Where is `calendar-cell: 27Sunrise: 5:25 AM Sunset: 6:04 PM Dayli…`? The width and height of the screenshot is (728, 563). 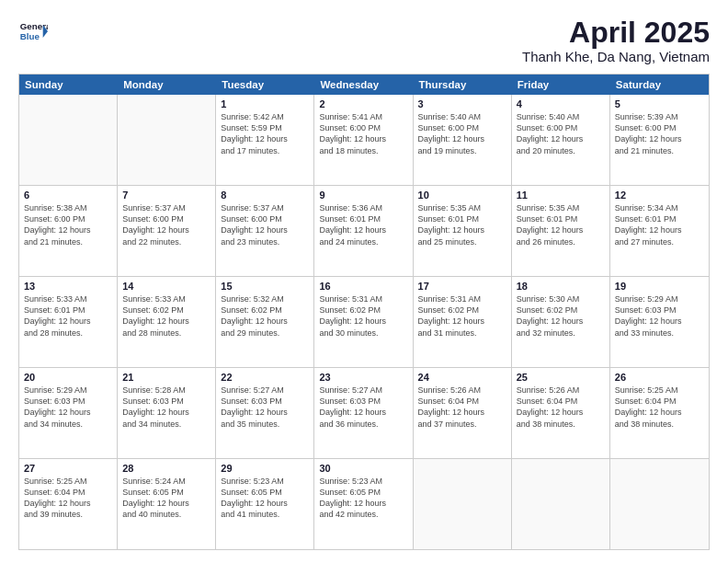
calendar-cell: 27Sunrise: 5:25 AM Sunset: 6:04 PM Dayli… is located at coordinates (68, 504).